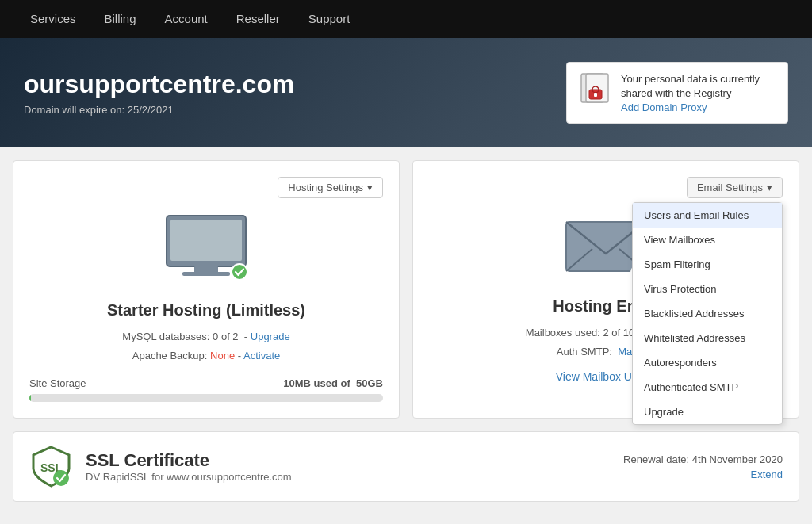  What do you see at coordinates (707, 314) in the screenshot?
I see `dropdown-blacklisted: Blacklisted Addresses` at bounding box center [707, 314].